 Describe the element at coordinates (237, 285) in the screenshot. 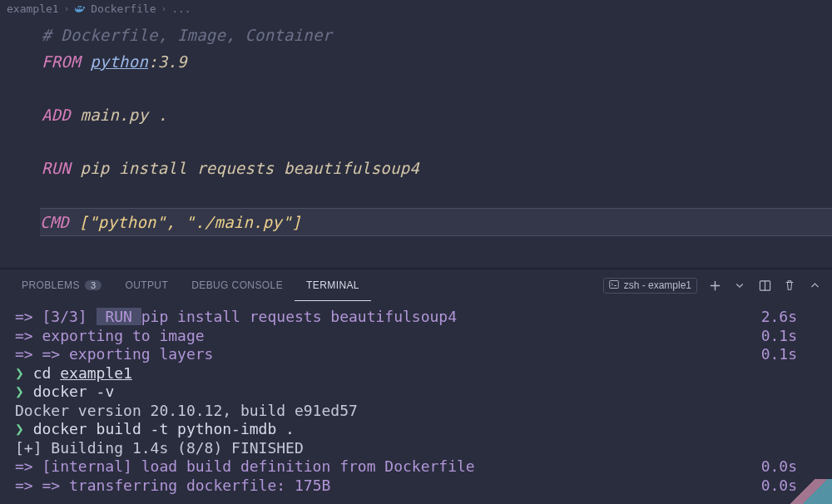

I see `tab-debug-console: DEBUG CONSOLE` at that location.